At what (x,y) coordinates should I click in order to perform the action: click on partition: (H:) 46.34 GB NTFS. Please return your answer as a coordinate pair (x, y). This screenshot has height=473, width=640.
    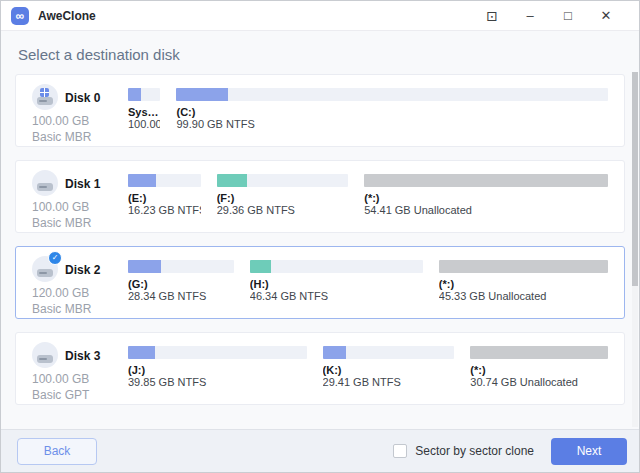
    Looking at the image, I should click on (336, 281).